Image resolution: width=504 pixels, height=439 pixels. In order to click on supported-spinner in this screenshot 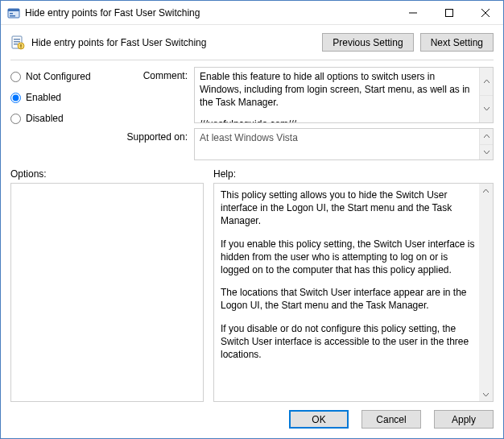, I will do `click(486, 144)`.